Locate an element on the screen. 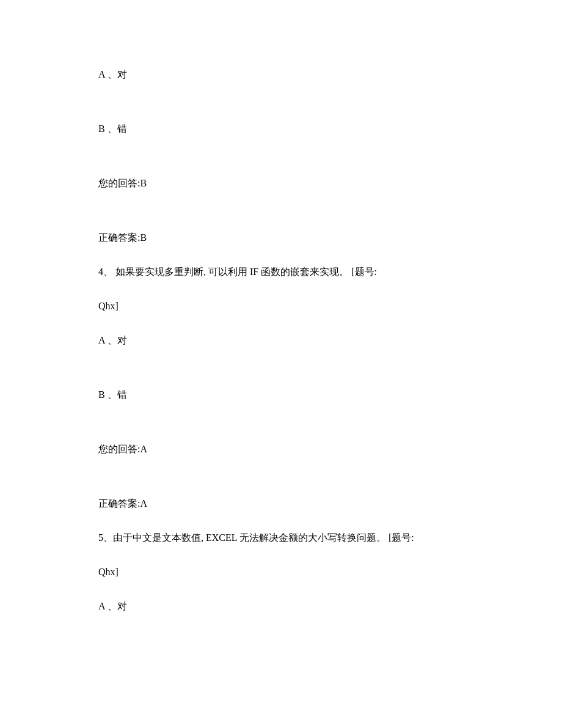 The width and height of the screenshot is (562, 728). your-answer: 您的回答:B is located at coordinates (288, 183).